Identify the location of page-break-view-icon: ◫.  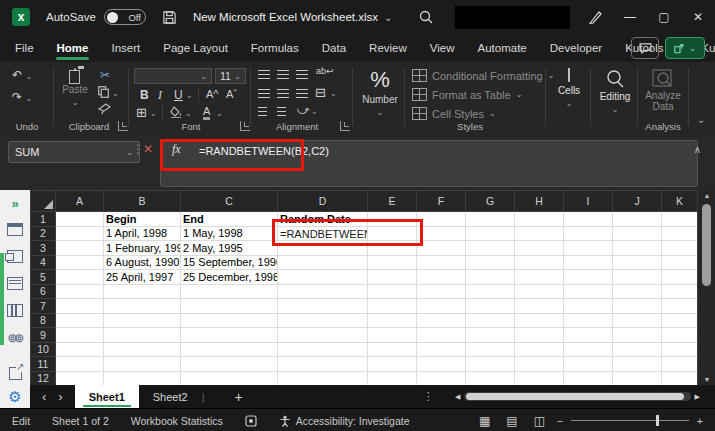
(540, 421).